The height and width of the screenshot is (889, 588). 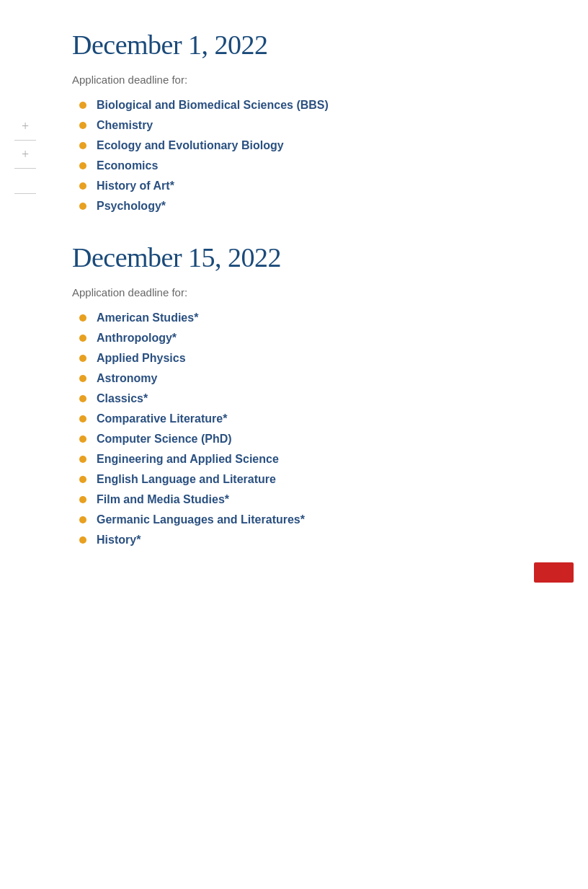 What do you see at coordinates (305, 399) in the screenshot?
I see `list-item: Classics*` at bounding box center [305, 399].